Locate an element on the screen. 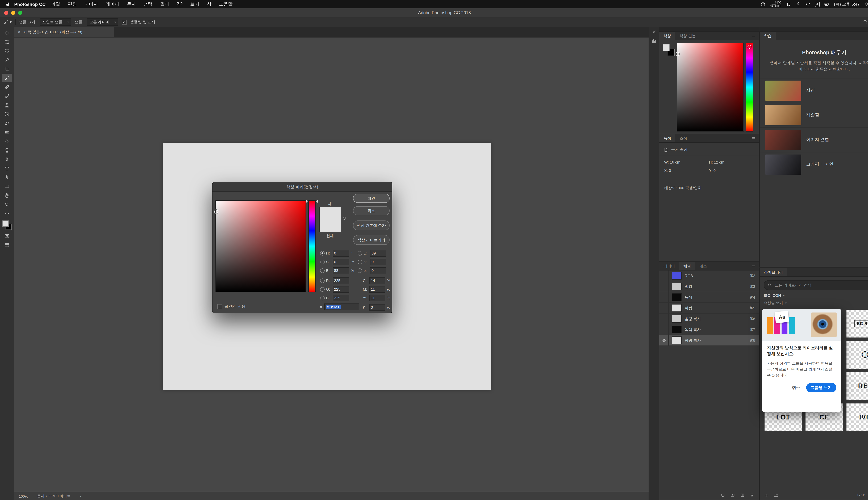  picker-field-K is located at coordinates (377, 307).